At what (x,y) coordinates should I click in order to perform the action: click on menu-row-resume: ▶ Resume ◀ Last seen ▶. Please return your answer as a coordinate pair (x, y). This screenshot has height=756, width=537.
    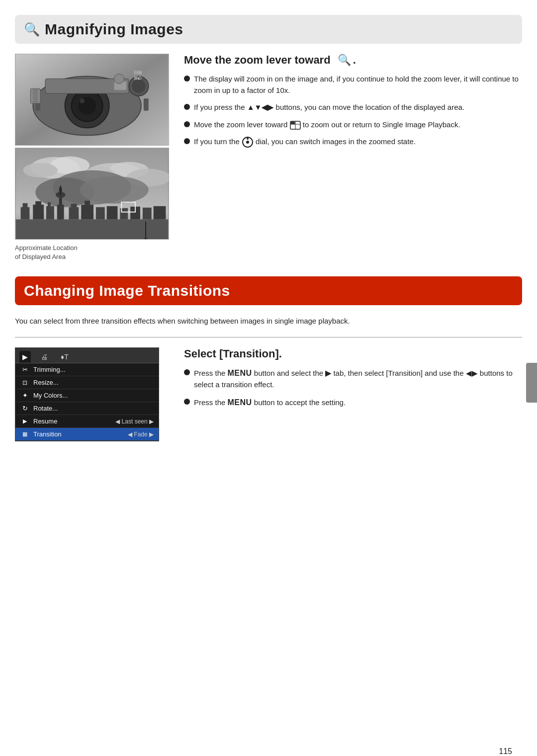
    Looking at the image, I should click on (87, 421).